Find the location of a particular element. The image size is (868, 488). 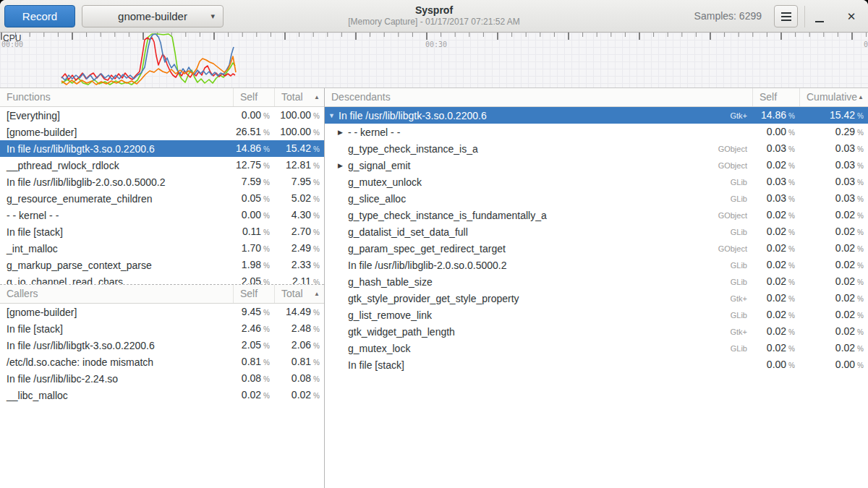

table-row: In file [stack]2.46%2.48% is located at coordinates (162, 328).